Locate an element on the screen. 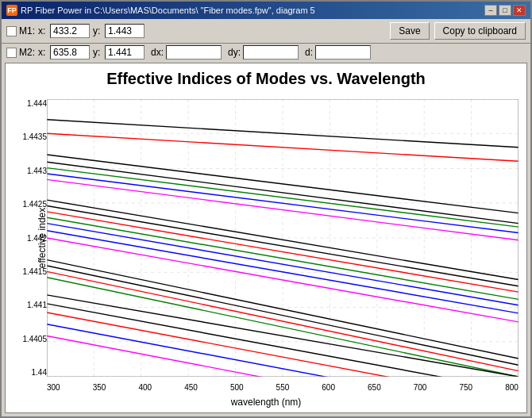 The width and height of the screenshot is (532, 418). x-tick-0: 300 is located at coordinates (54, 387).